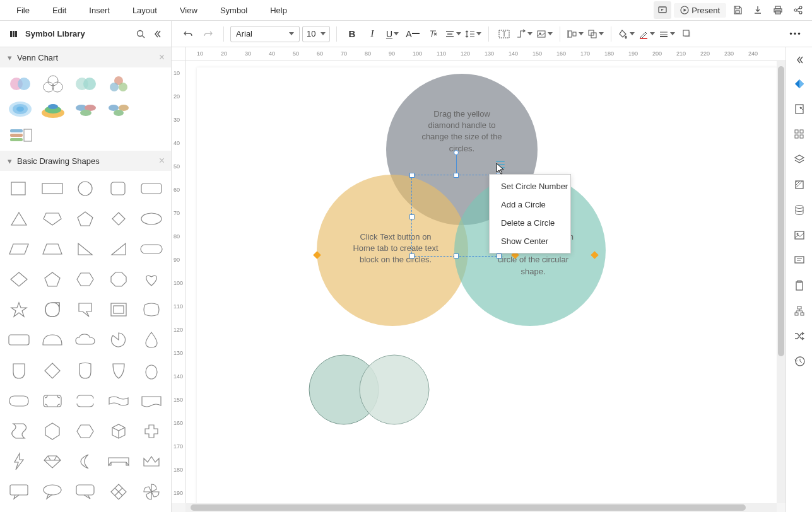 This screenshot has height=512, width=812. What do you see at coordinates (85, 431) in the screenshot?
I see `shape-hexagon3` at bounding box center [85, 431].